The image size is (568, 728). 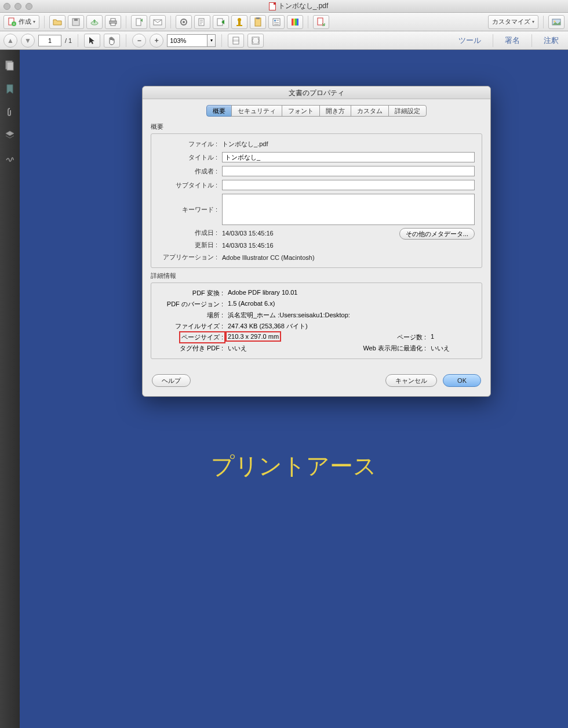 I want to click on details-section-label: 詳細情報, so click(x=316, y=276).